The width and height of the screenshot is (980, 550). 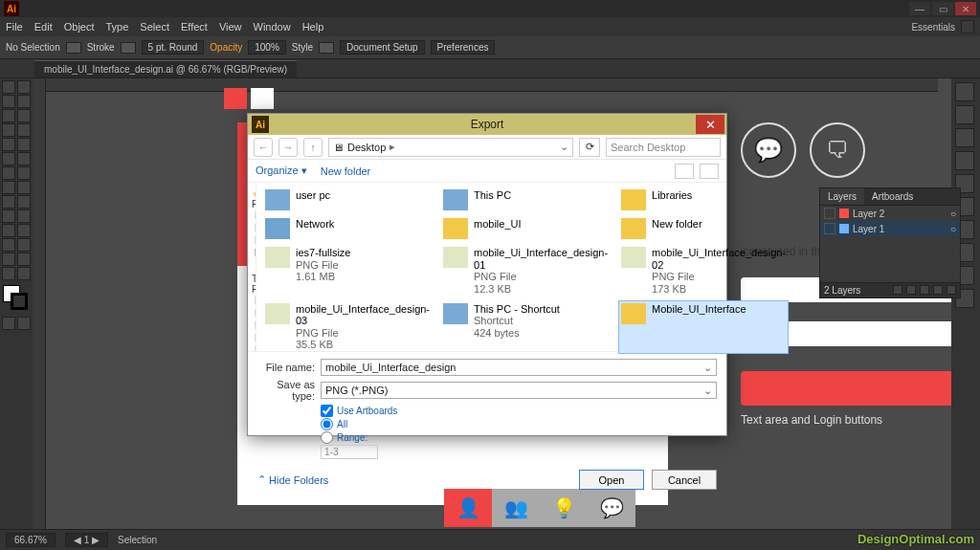 What do you see at coordinates (24, 323) in the screenshot?
I see `screen-mode` at bounding box center [24, 323].